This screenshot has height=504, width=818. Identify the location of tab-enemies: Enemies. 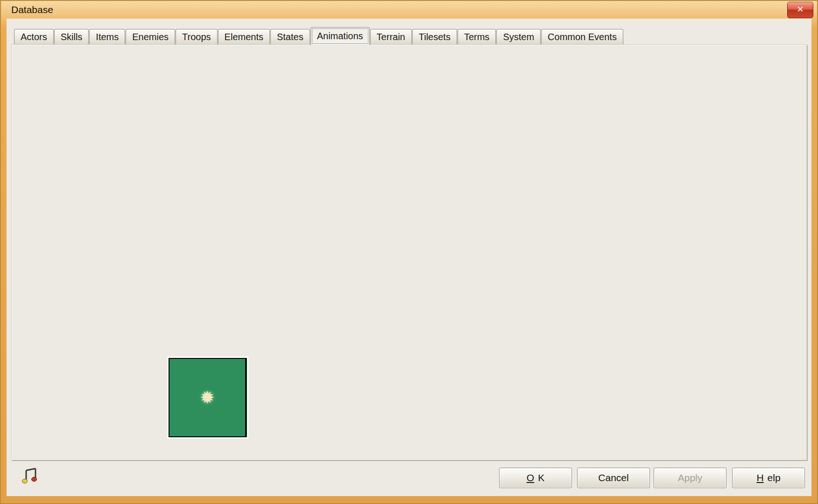
(150, 36).